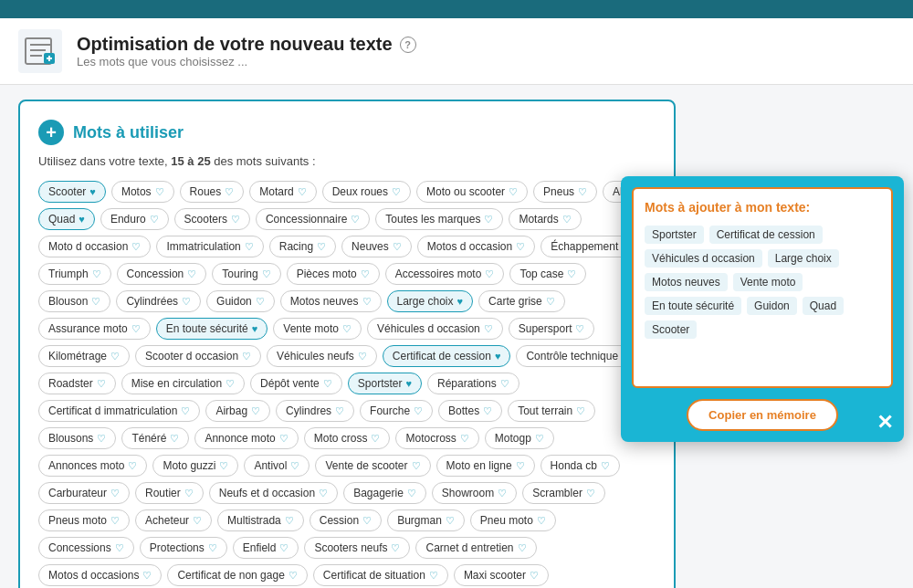 Image resolution: width=913 pixels, height=588 pixels. I want to click on tag: Motos d occasion ♡, so click(477, 247).